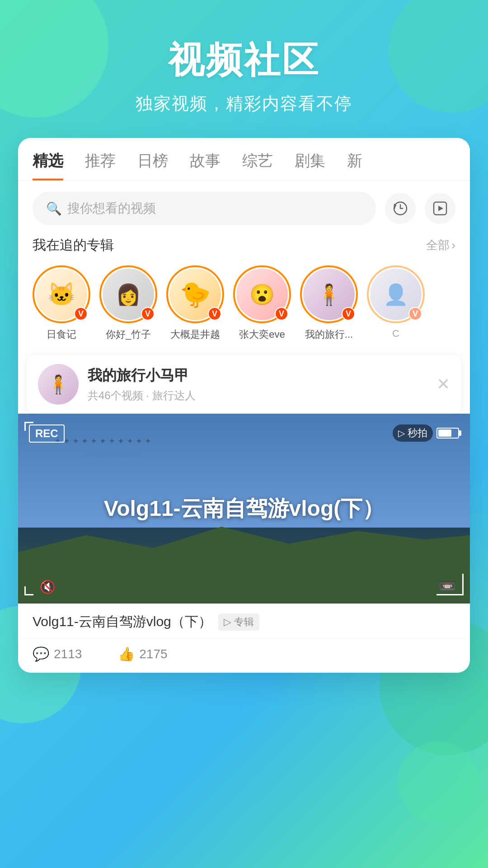 The width and height of the screenshot is (488, 868). What do you see at coordinates (195, 303) in the screenshot?
I see `avatar-item-jingyue: 🐤 V 大概是井越` at bounding box center [195, 303].